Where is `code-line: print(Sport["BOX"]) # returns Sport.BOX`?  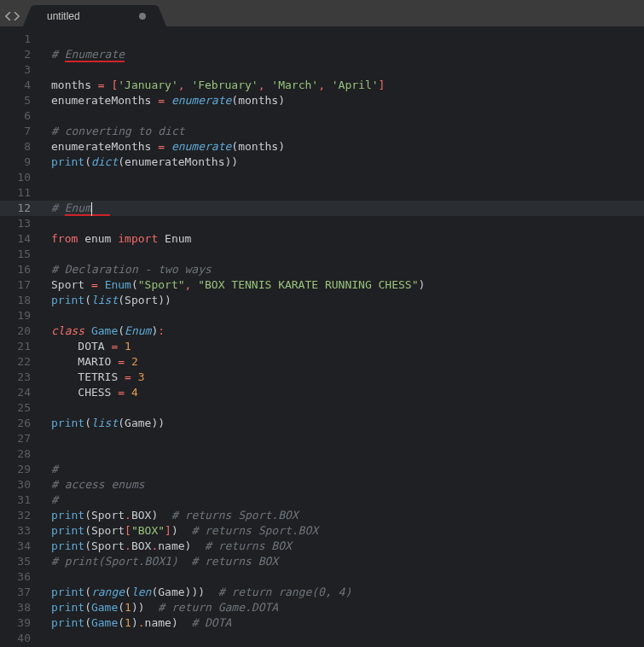
code-line: print(Sport["BOX"]) # returns Sport.BOX is located at coordinates (341, 531).